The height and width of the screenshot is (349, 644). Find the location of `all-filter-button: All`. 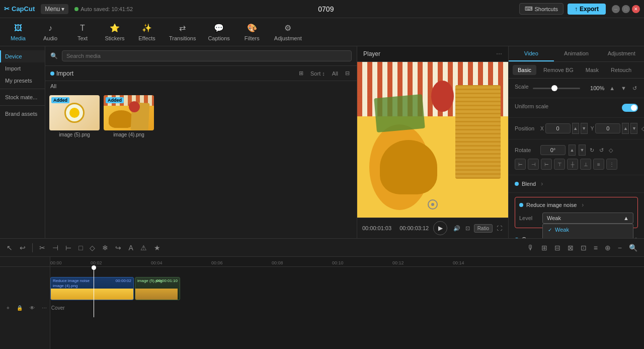

all-filter-button: All is located at coordinates (335, 74).